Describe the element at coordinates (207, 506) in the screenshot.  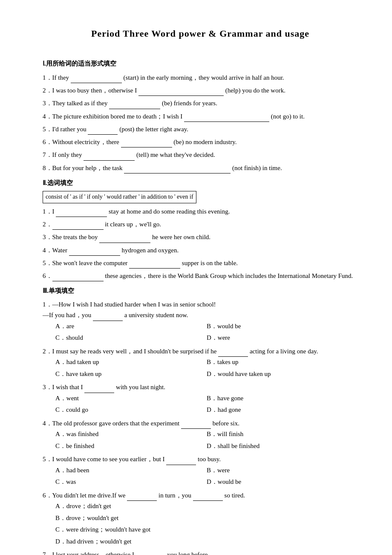
I see `opt-6-a: A．drove；didn't get` at that location.